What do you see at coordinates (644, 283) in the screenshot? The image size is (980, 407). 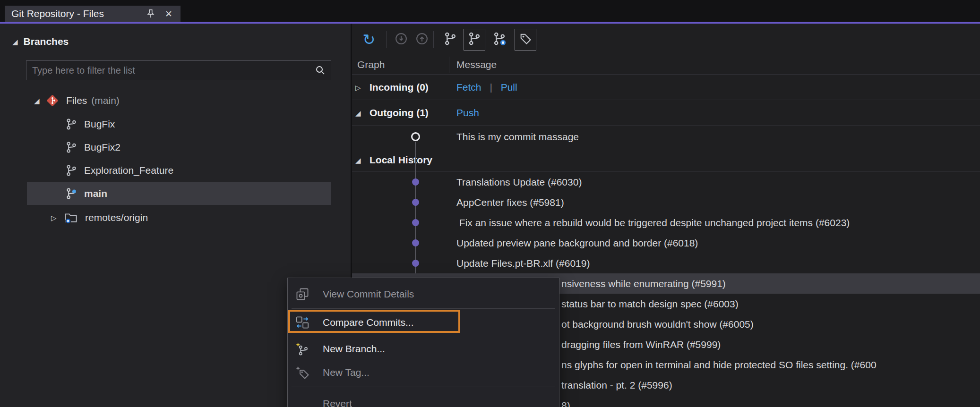 I see `commit-row-partial: nsiveness while enumerating (#5991)` at bounding box center [644, 283].